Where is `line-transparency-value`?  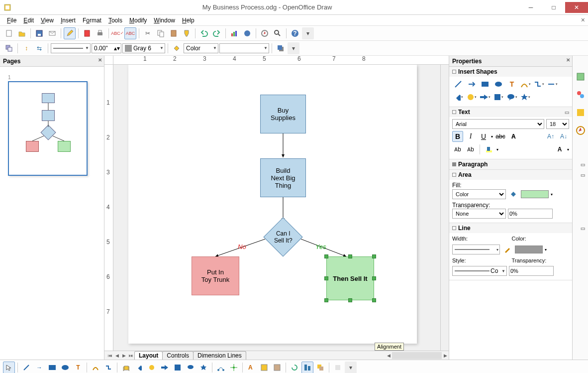 line-transparency-value is located at coordinates (531, 271).